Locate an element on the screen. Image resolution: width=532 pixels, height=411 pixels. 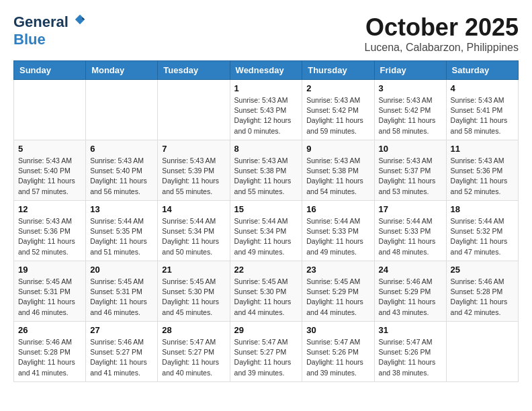
day-info: Sunrise: 5:43 AMSunset: 5:36 PMDaylight:… is located at coordinates (480, 176).